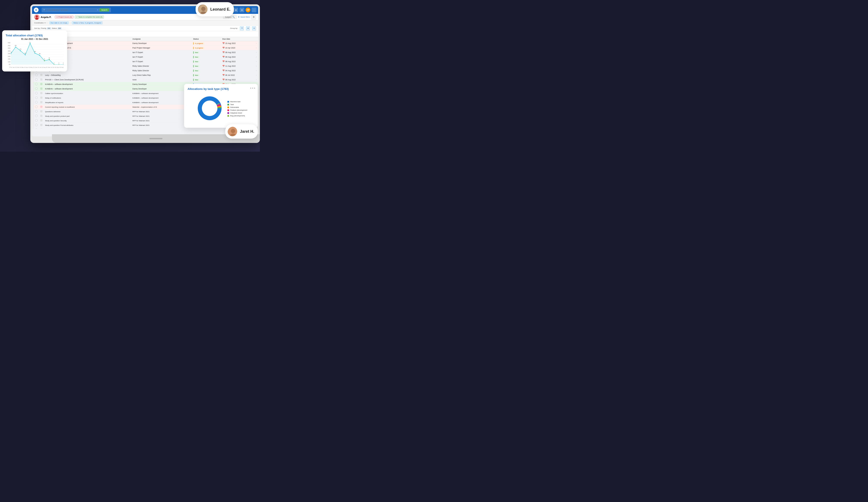 The height and width of the screenshot is (502, 868). Describe the element at coordinates (162, 103) in the screenshot. I see `project-cell-sub: KANBAN – software development` at that location.